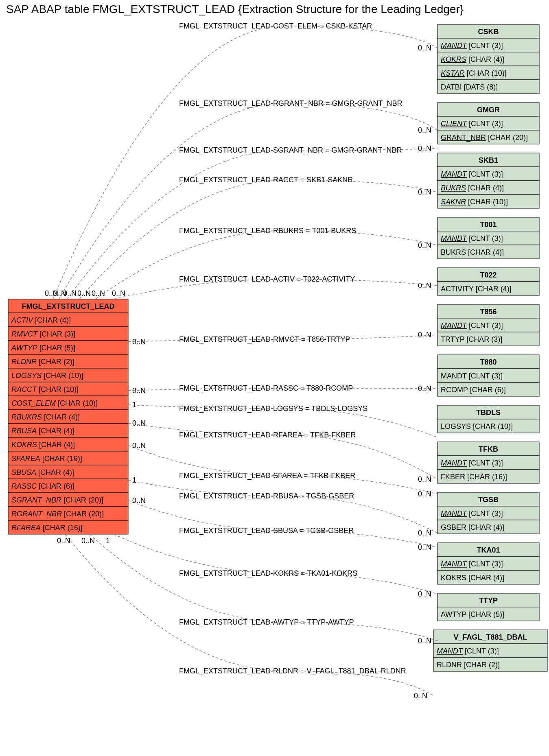  What do you see at coordinates (472, 252) in the screenshot?
I see `ref-table-t001-field: BUKRS [CHAR (4)]` at bounding box center [472, 252].